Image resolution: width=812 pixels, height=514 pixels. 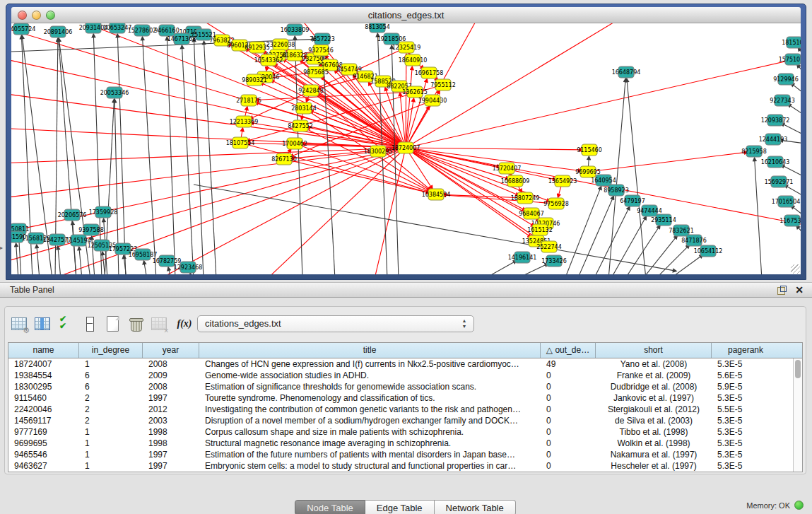 I want to click on cell-name: 18724007, so click(x=44, y=364).